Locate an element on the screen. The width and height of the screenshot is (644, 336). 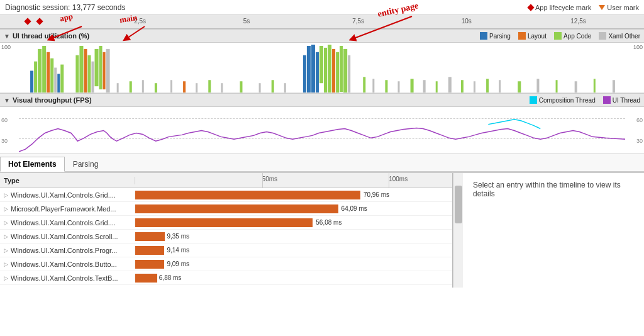
table-row: ▷ Windows.UI.Xaml.Controls.Scroll... 9,3… is located at coordinates (226, 237).